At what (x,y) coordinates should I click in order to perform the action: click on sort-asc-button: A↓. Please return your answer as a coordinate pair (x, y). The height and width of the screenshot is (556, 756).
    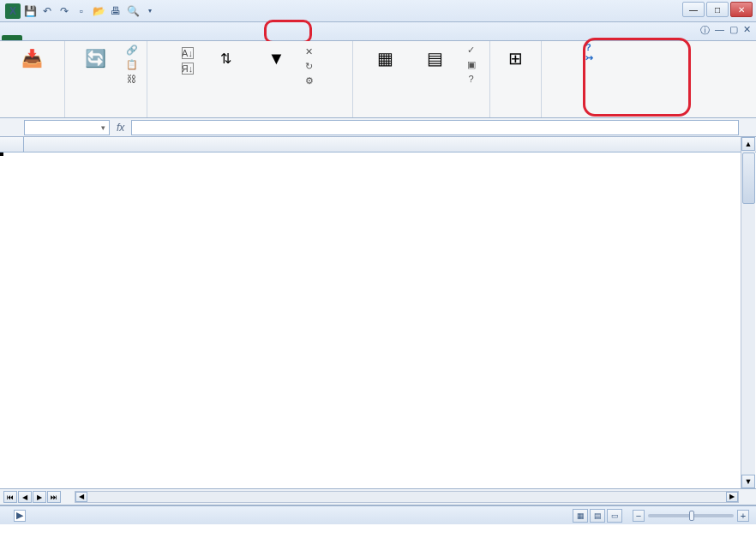
    Looking at the image, I should click on (188, 53).